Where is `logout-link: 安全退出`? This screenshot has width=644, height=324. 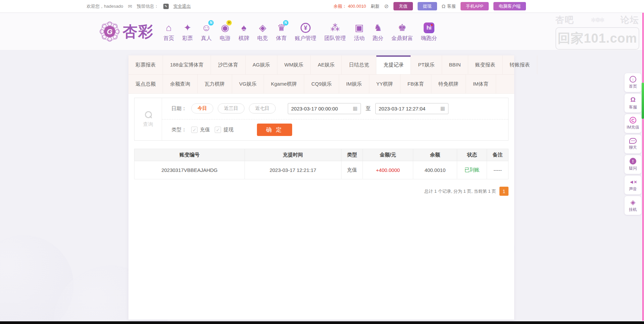
logout-link: 安全退出 is located at coordinates (182, 6).